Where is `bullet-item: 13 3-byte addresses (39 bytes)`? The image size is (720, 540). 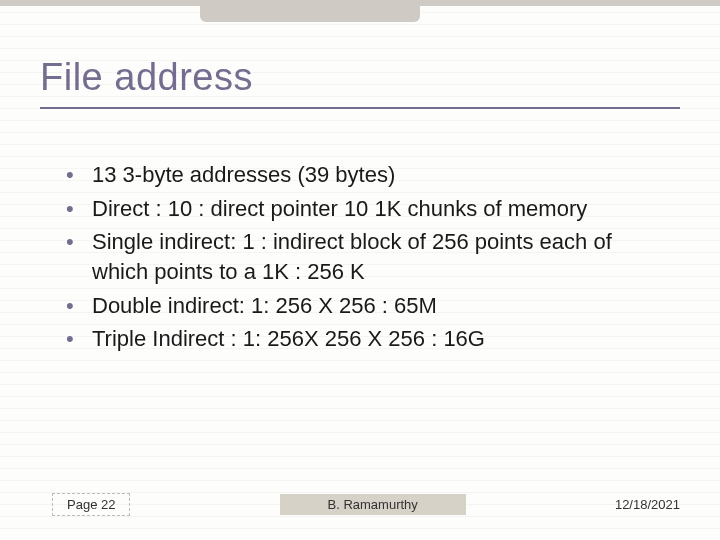 bullet-item: 13 3-byte addresses (39 bytes) is located at coordinates (368, 175).